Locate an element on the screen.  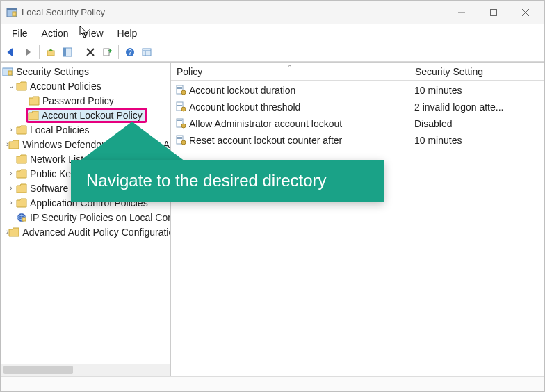
export-button is located at coordinates (107, 52).